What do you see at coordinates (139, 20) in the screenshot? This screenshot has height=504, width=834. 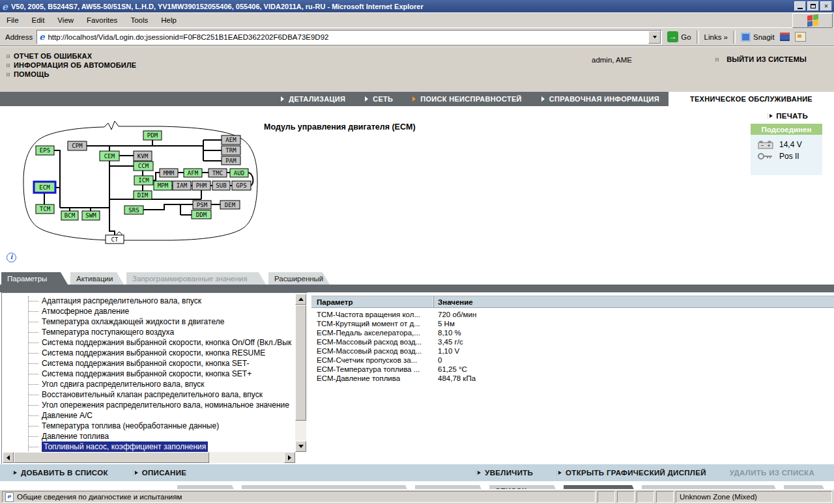 I see `menu-tools: Tools` at bounding box center [139, 20].